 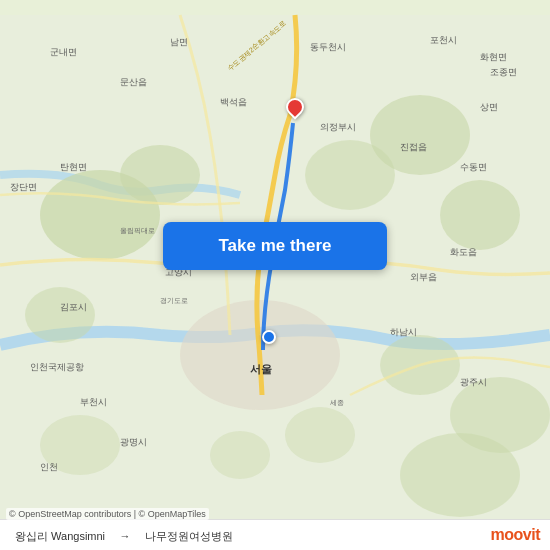 What do you see at coordinates (269, 337) in the screenshot?
I see `destination-dot` at bounding box center [269, 337].